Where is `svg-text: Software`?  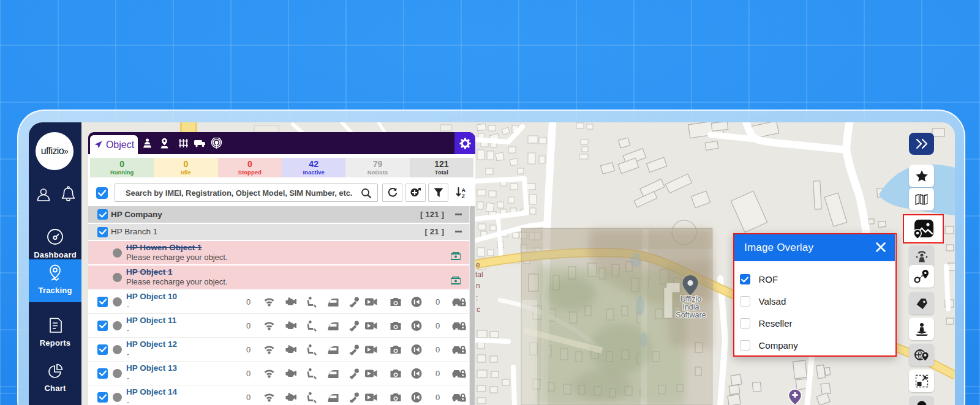 svg-text: Software is located at coordinates (691, 315).